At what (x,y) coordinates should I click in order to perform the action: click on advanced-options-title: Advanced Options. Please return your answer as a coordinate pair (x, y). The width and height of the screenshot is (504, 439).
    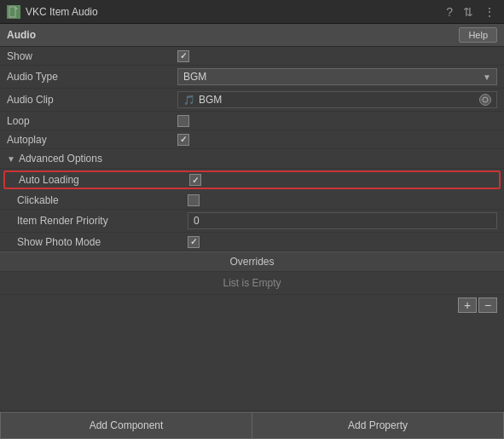
    Looking at the image, I should click on (61, 159).